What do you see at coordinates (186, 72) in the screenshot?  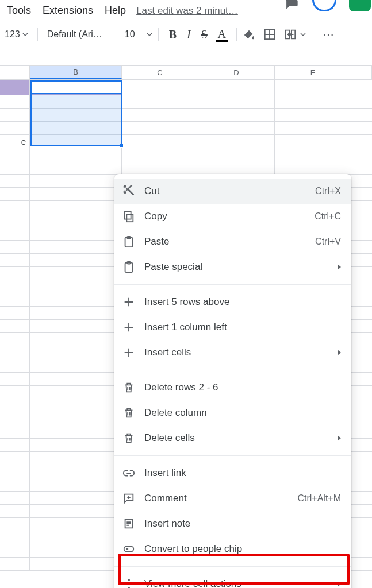 I see `column-headers: B C D E` at bounding box center [186, 72].